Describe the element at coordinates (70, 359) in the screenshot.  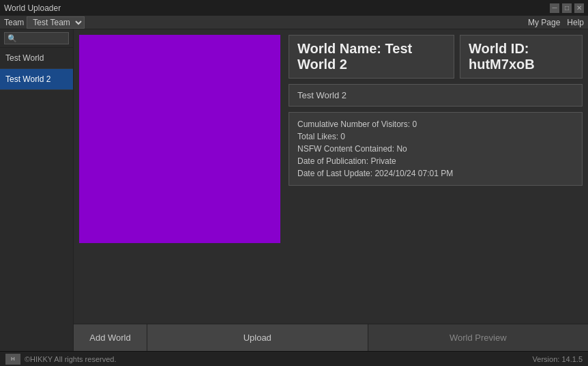
I see `footer-copyright: ©HIKKY All rights reserved.` at that location.